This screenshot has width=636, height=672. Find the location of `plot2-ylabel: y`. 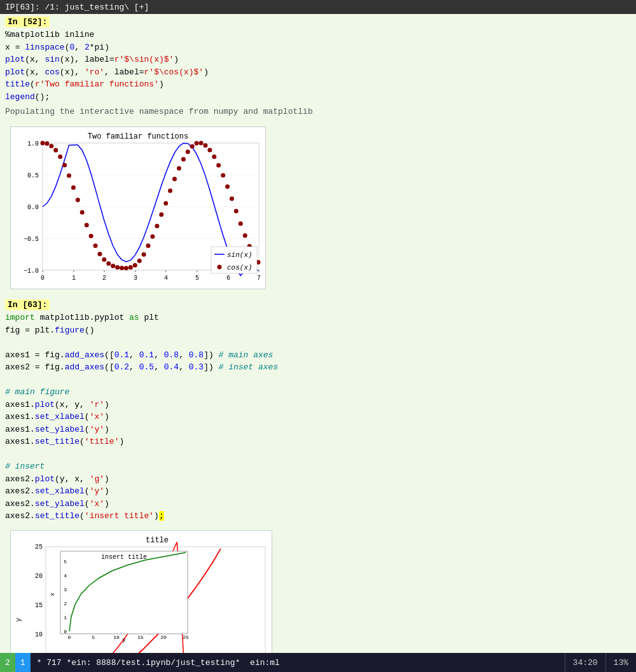

plot2-ylabel: y is located at coordinates (18, 619).